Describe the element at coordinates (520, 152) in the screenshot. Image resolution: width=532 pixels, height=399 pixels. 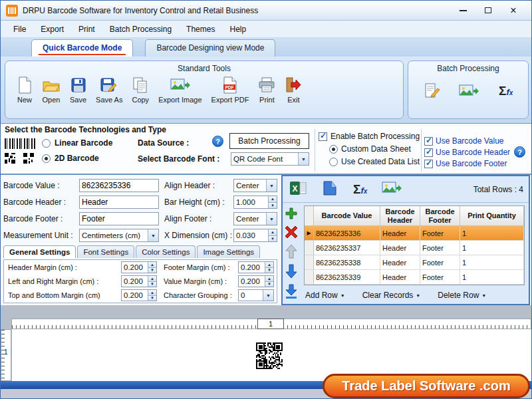
I see `batch-options-help-button: ?` at that location.